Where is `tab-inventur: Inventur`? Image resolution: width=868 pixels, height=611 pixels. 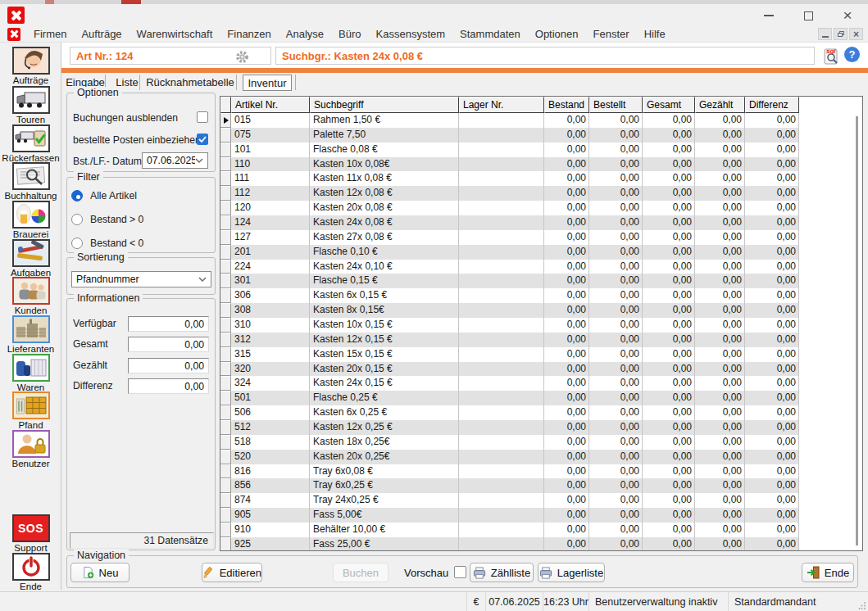 tab-inventur: Inventur is located at coordinates (267, 83).